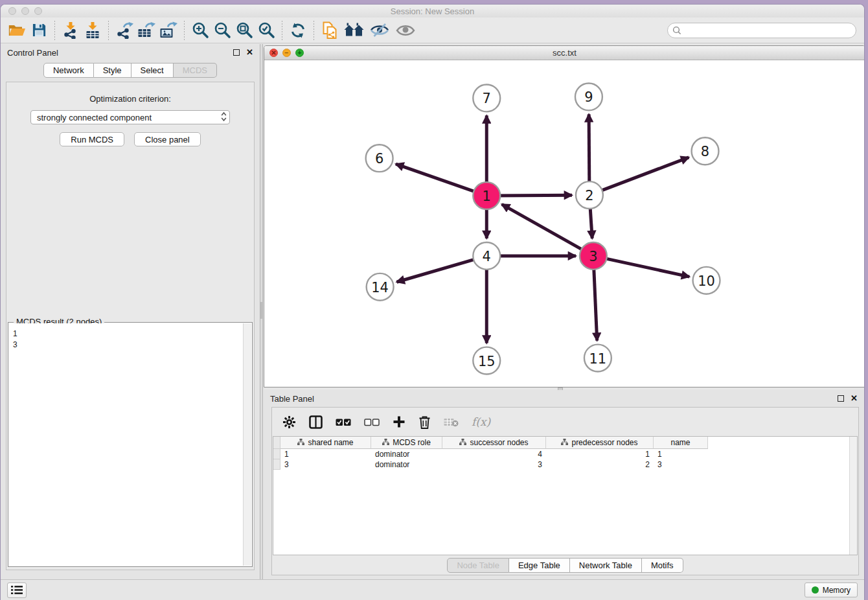 The width and height of the screenshot is (868, 600). Describe the element at coordinates (600, 454) in the screenshot. I see `cell-predecessor-nodes: 1` at that location.